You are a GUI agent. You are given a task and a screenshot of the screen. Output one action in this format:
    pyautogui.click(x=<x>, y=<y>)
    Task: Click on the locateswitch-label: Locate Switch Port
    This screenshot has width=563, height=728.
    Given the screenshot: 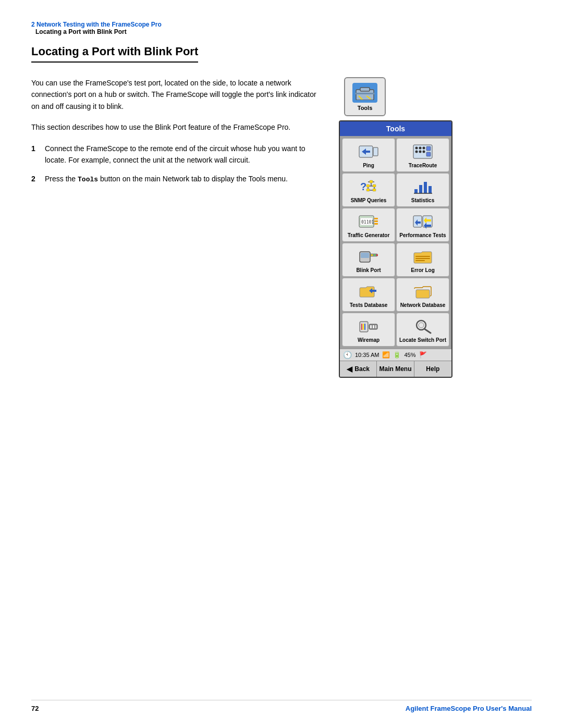 What is the action you would take?
    pyautogui.click(x=423, y=340)
    